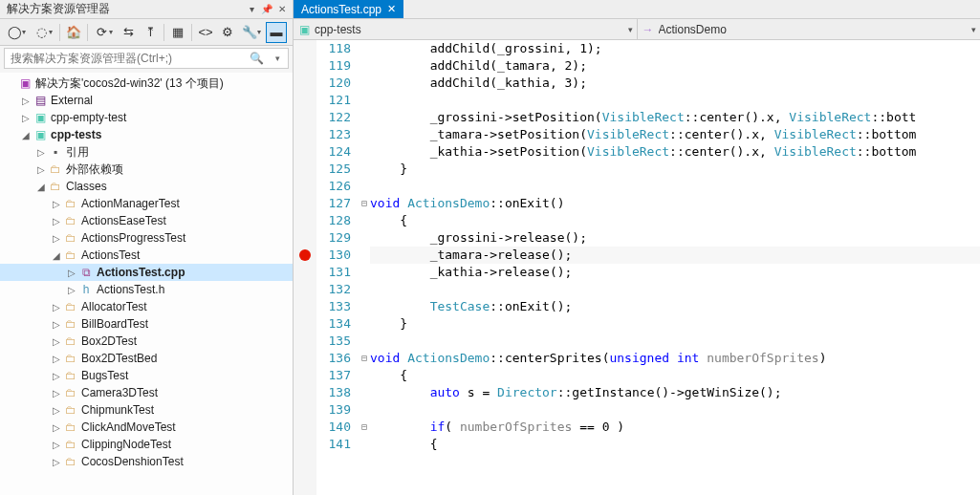 Image resolution: width=980 pixels, height=495 pixels. What do you see at coordinates (146, 32) in the screenshot?
I see `panel-toolbar: ◯▾ ◌▾ 🏠 ⟳▾ ⇆ ⤒ ▦ <> ⚙ 🔧▾ ▬` at bounding box center [146, 32].